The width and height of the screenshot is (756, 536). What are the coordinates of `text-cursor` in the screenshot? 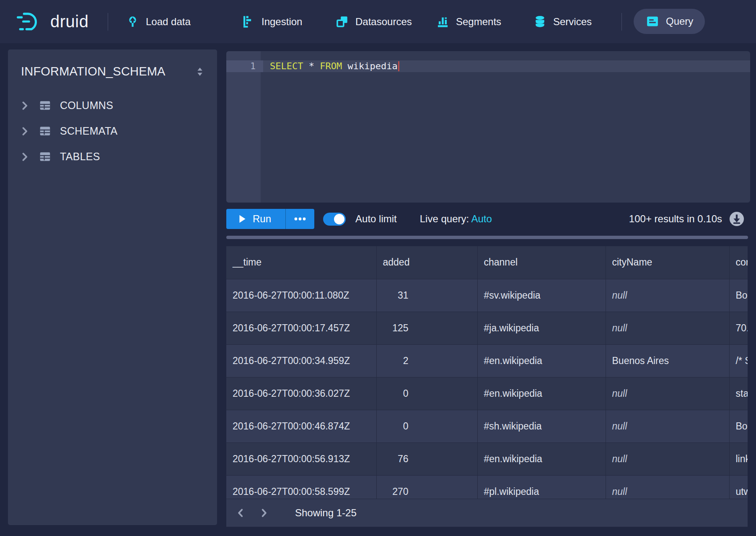 It's located at (399, 66).